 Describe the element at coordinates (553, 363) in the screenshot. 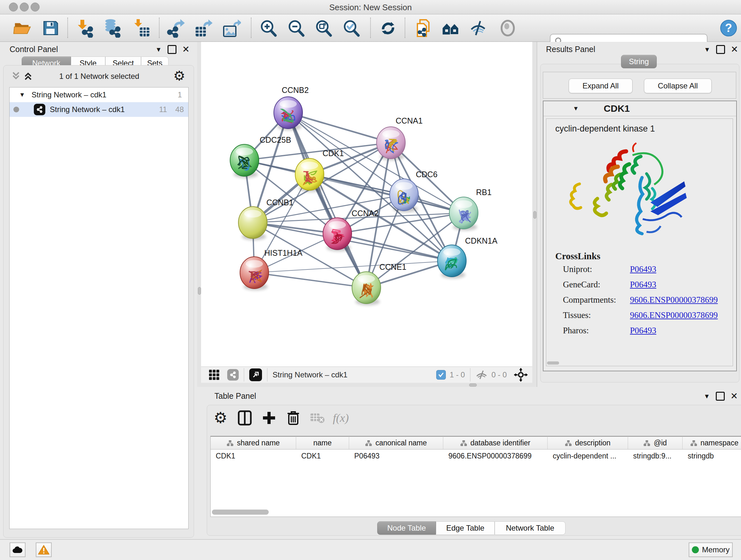

I see `results-hscrollbar` at that location.